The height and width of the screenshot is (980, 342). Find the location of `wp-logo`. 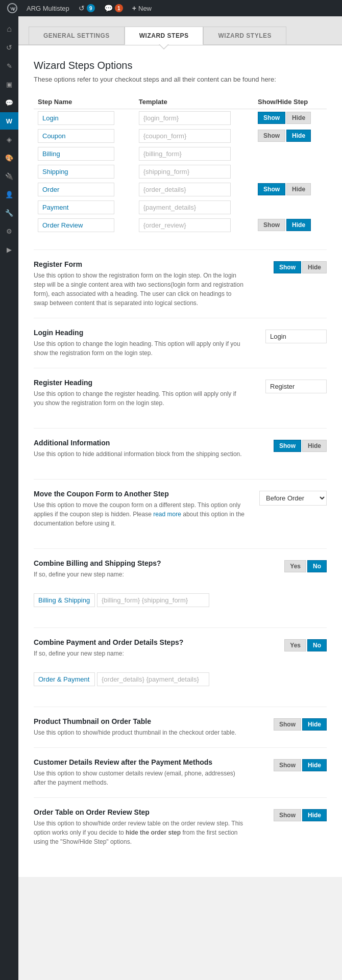

wp-logo is located at coordinates (12, 8).